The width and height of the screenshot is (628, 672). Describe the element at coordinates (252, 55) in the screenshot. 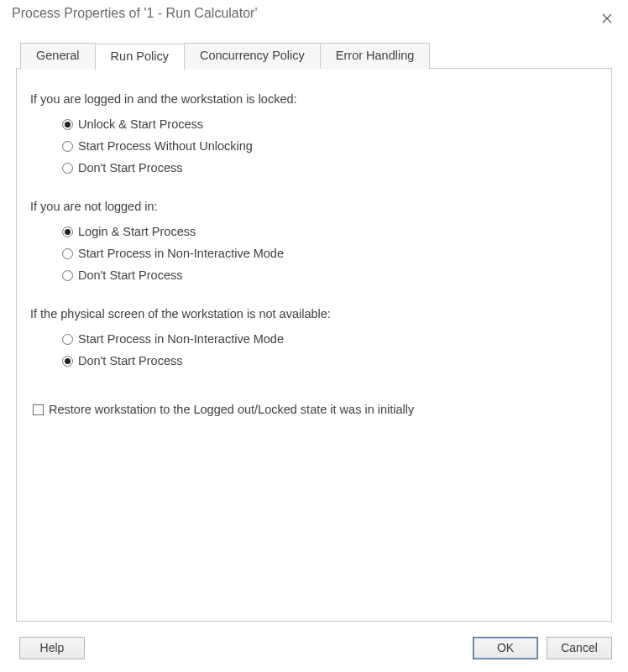

I see `tab-concurrency-policy: Concurrency Policy` at that location.